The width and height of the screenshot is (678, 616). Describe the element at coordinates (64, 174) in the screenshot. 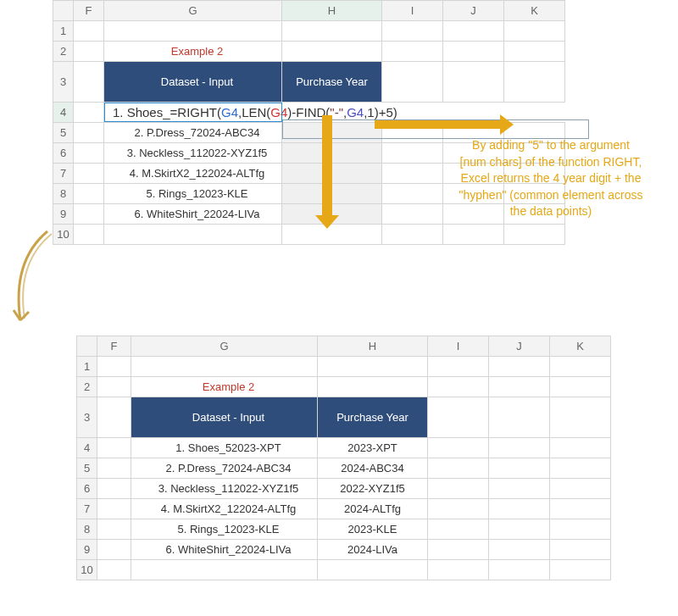

I see `row-header: 7` at that location.